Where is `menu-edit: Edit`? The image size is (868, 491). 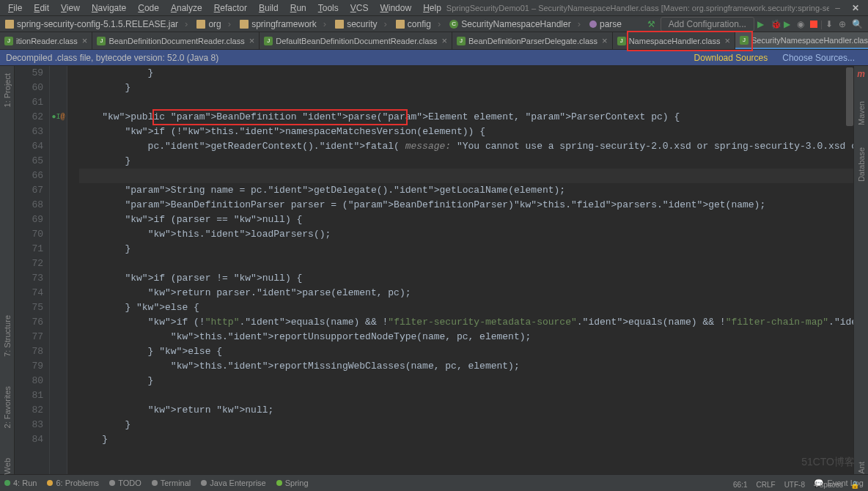 menu-edit: Edit is located at coordinates (41, 8).